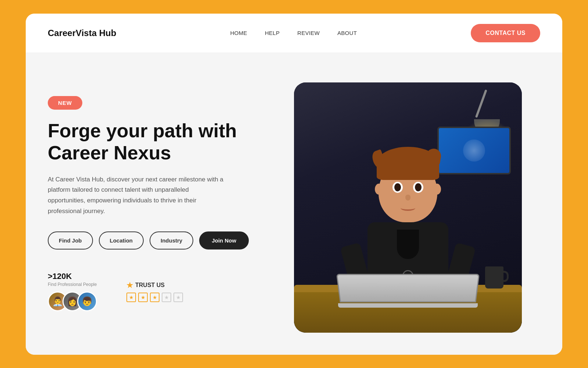 The width and height of the screenshot is (588, 368). What do you see at coordinates (293, 33) in the screenshot?
I see `nav-links: HOME HELP REVIEW ABOUT` at bounding box center [293, 33].